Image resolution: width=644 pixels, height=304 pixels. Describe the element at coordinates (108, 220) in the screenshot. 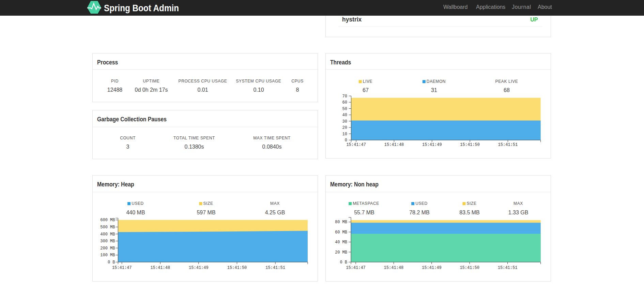

I see `svg-text: 600 MB` at that location.